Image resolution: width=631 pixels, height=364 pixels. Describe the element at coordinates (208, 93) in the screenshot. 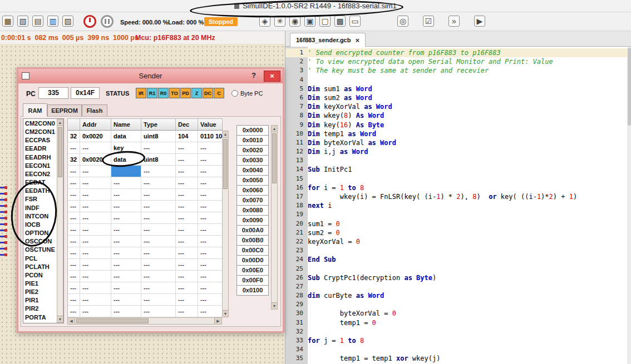

I see `status-bit-dc: DC` at that location.